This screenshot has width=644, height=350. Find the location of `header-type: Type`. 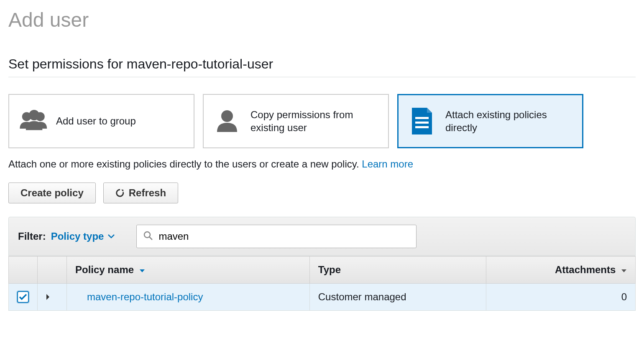

header-type: Type is located at coordinates (398, 270).